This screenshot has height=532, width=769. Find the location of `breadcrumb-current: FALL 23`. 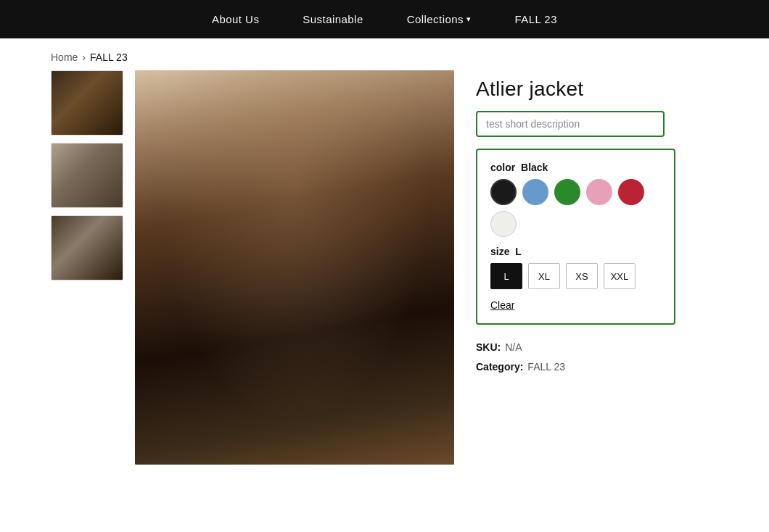

breadcrumb-current: FALL 23 is located at coordinates (109, 57).